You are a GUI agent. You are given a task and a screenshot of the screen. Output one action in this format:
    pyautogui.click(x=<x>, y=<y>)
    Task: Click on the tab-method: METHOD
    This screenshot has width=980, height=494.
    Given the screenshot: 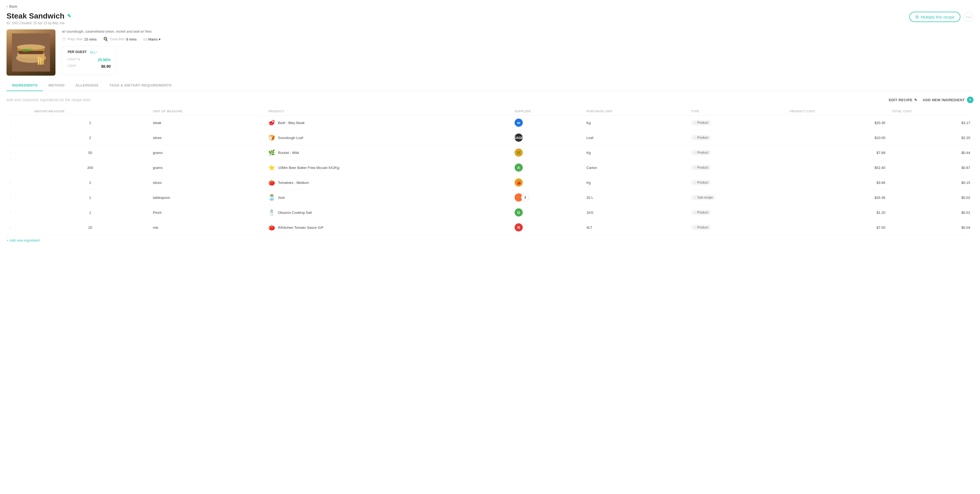 What is the action you would take?
    pyautogui.click(x=56, y=85)
    